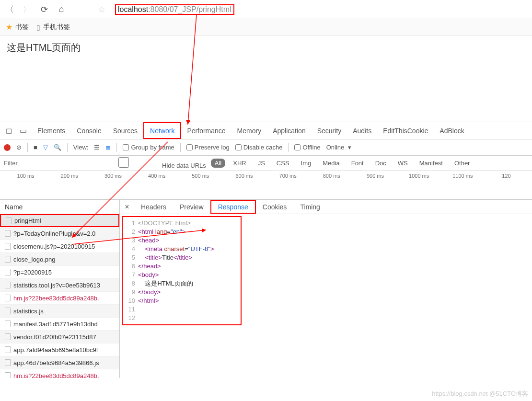  What do you see at coordinates (266, 148) in the screenshot?
I see `network-toolbar: ⊘ ■ ▽ 🔍 View: ☰ ≣ Group by frame Preserv…` at bounding box center [266, 148].